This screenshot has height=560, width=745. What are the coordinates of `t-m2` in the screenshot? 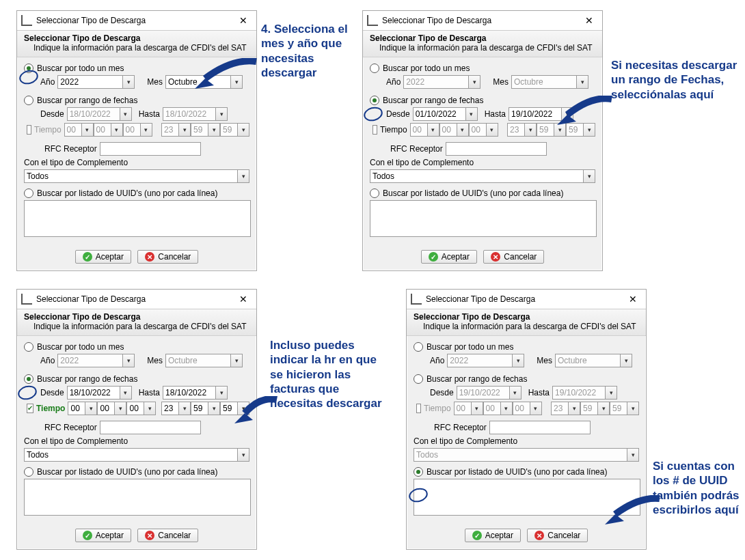 It's located at (200, 408).